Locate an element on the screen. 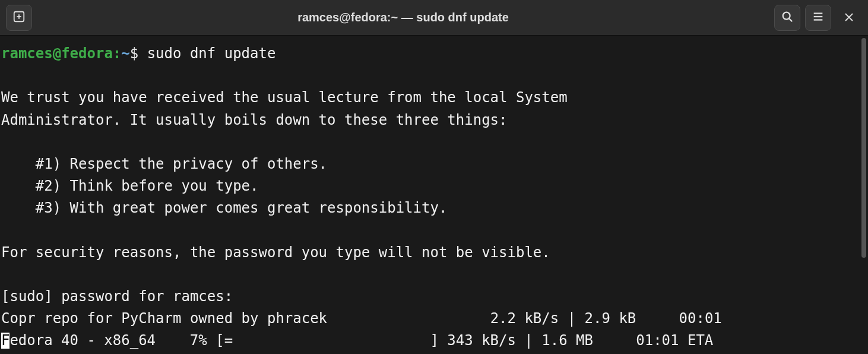  titlebar: ramces@fedora:~ — sudo dnf update is located at coordinates (434, 18).